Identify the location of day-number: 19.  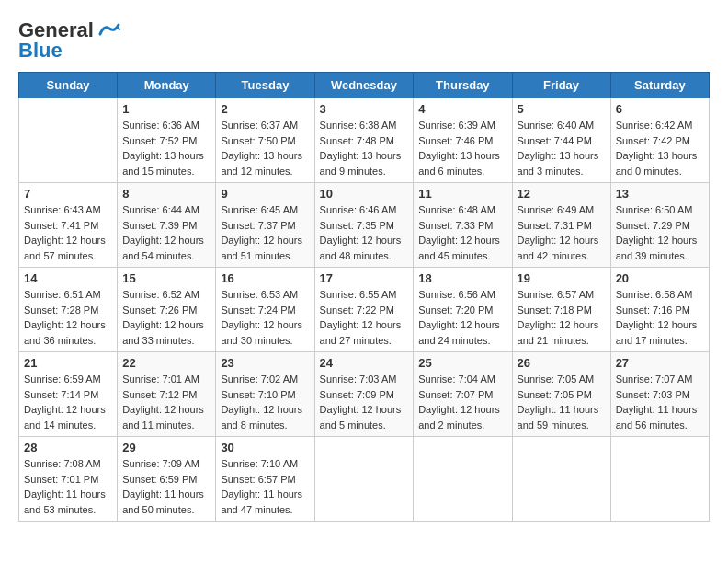
(562, 278).